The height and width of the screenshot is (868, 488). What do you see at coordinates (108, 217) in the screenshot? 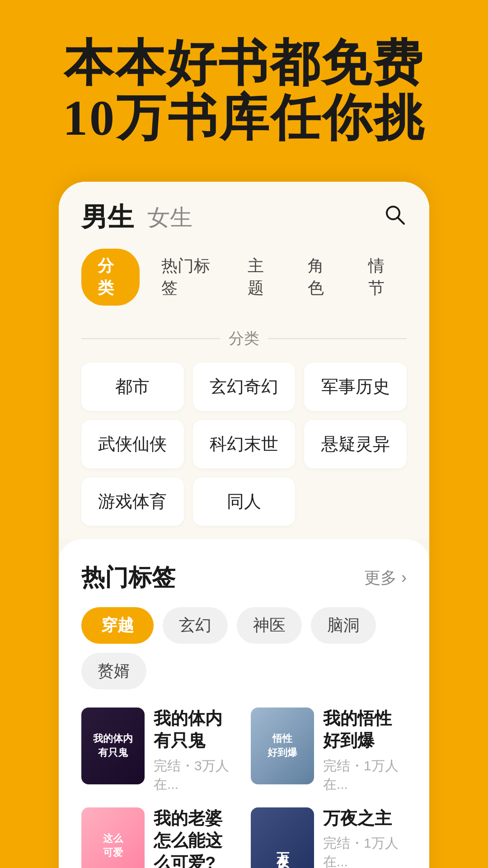
I see `tab-male: 男生` at bounding box center [108, 217].